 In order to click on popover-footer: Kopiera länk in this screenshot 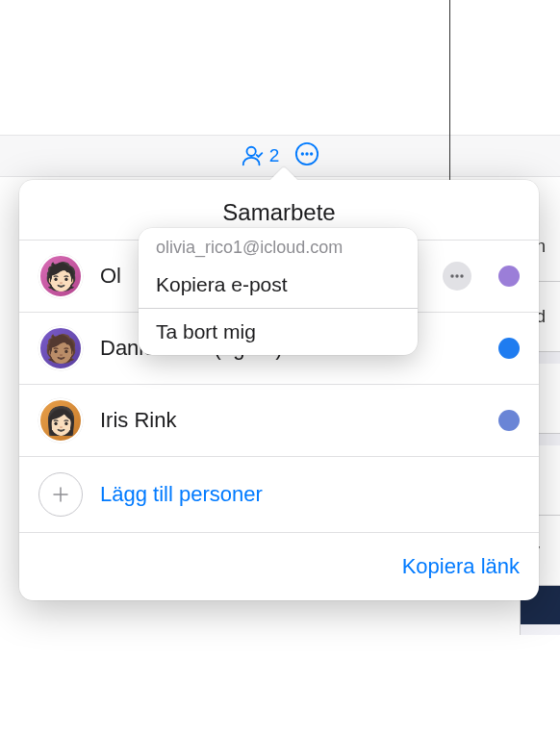, I will do `click(279, 566)`.